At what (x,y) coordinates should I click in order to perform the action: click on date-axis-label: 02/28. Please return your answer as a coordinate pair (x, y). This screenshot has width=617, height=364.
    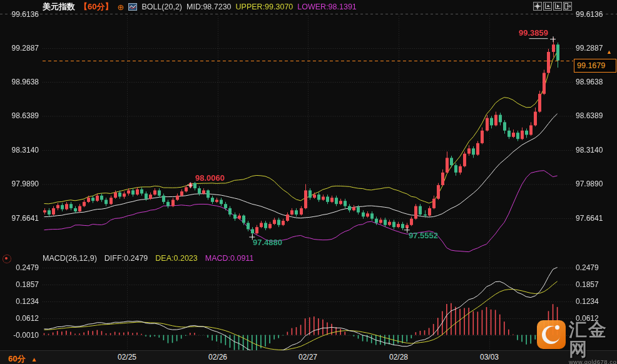
    Looking at the image, I should click on (399, 357).